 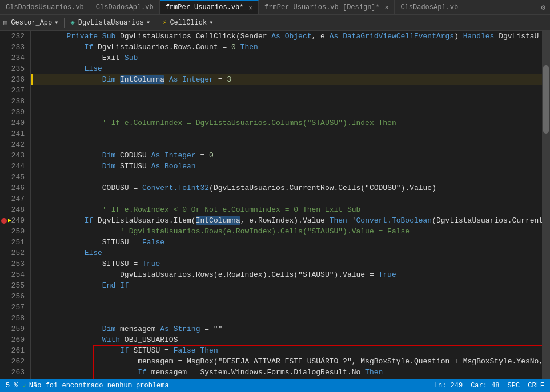 I want to click on code-line-250: ' DgvListaUsuarios.Rows(e.RowIndex).Cell…, so click(x=287, y=232).